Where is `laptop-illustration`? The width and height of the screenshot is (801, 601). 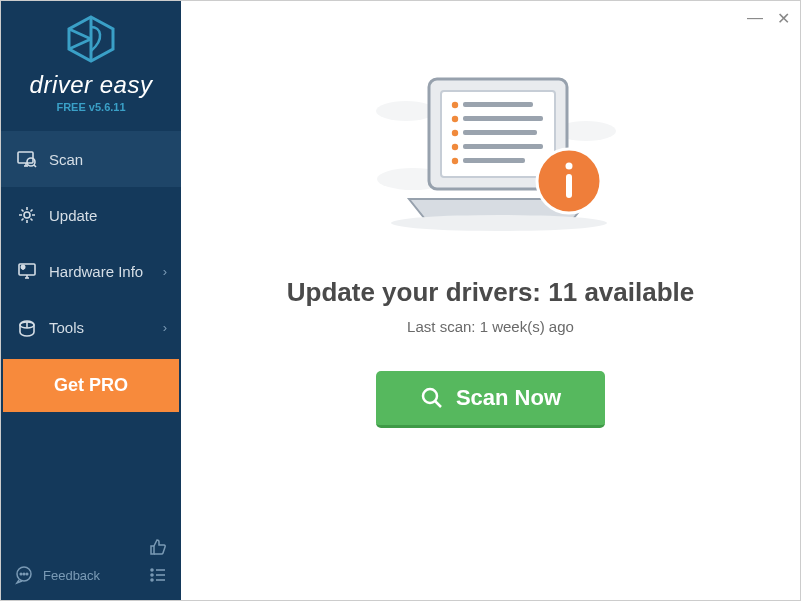
laptop-illustration is located at coordinates (491, 158).